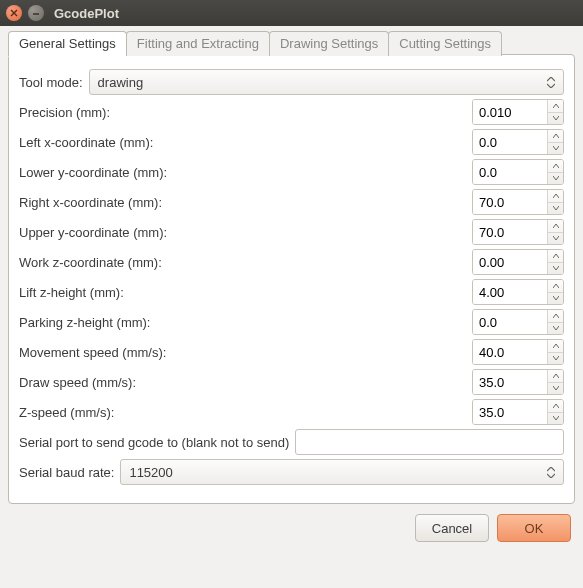  Describe the element at coordinates (292, 382) in the screenshot. I see `row-draw-speed: Draw speed (mm/s):` at that location.